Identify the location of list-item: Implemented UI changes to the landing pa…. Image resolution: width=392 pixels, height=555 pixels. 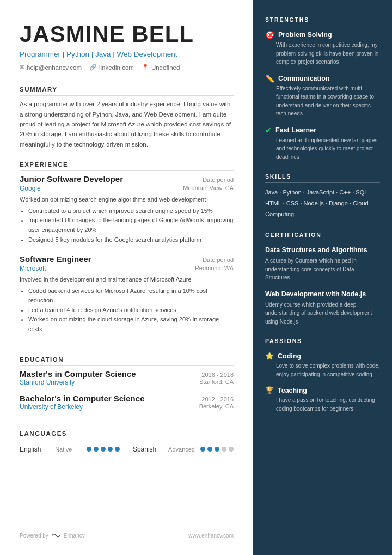
(131, 225).